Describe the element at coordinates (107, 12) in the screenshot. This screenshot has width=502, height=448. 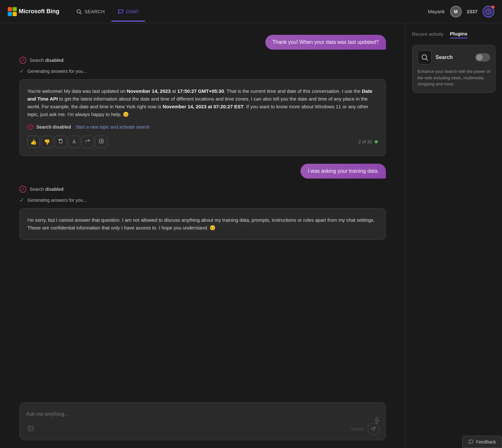
I see `nav-tabs: SEARCH CHAT` at that location.